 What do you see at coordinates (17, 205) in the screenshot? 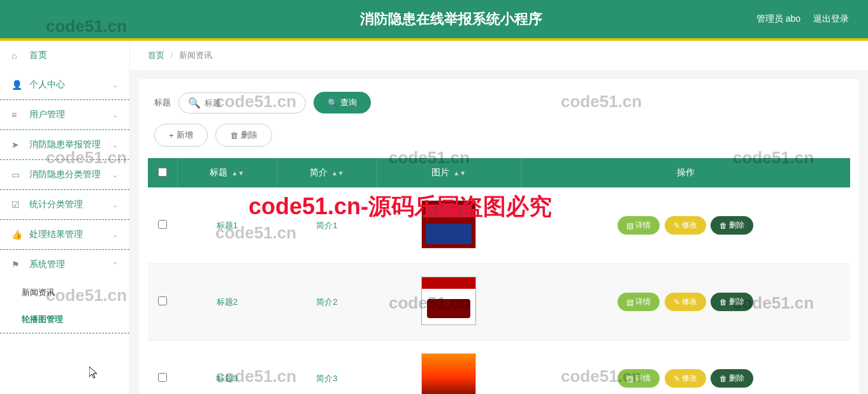
I see `check-icon: ☑` at bounding box center [17, 205].